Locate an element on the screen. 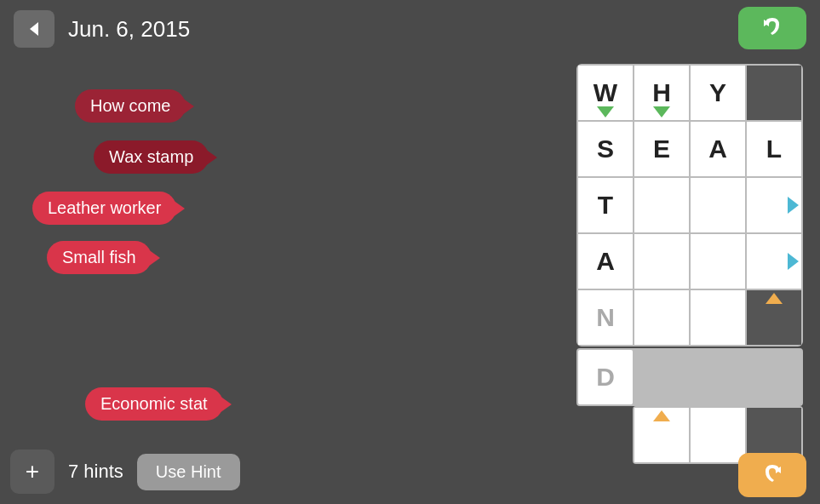 This screenshot has width=820, height=504. undo-top-button is located at coordinates (772, 28).